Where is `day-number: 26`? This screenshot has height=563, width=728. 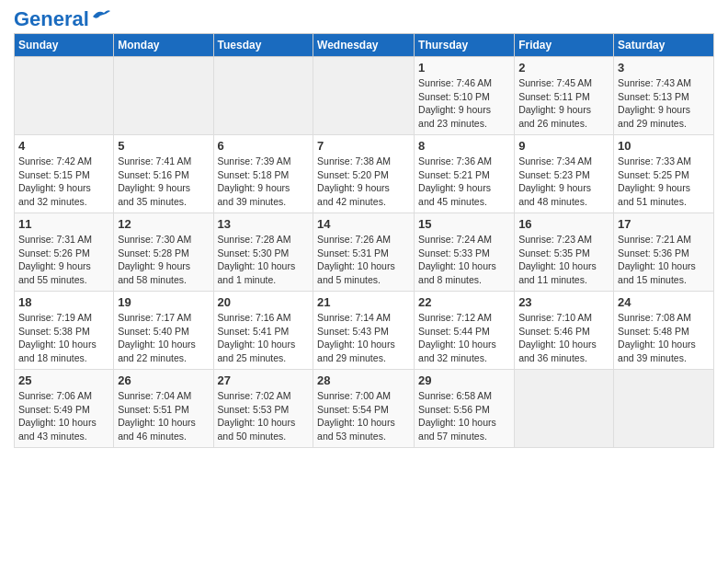
day-number: 26 is located at coordinates (164, 381).